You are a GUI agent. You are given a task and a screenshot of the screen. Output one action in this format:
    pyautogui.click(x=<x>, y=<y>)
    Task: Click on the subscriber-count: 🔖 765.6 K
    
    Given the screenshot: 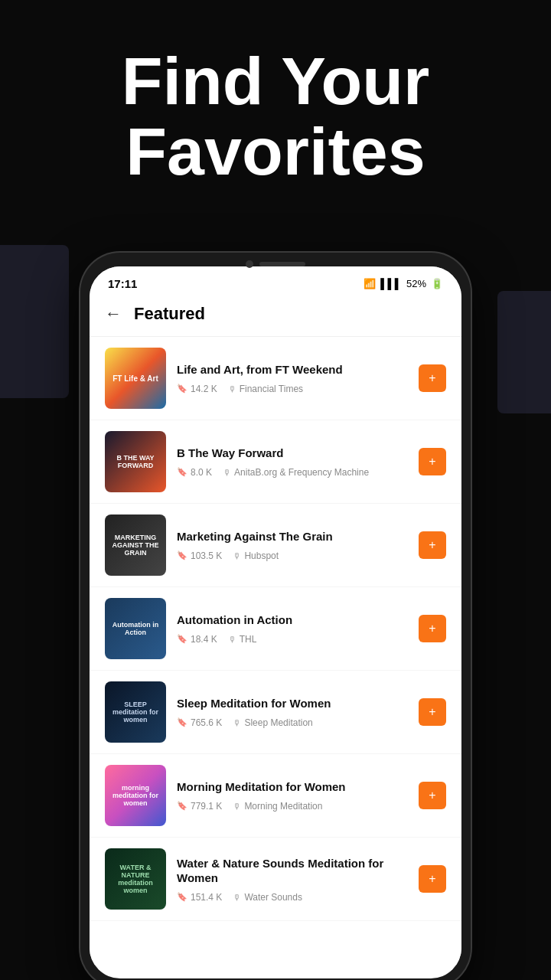 What is the action you would take?
    pyautogui.click(x=199, y=723)
    